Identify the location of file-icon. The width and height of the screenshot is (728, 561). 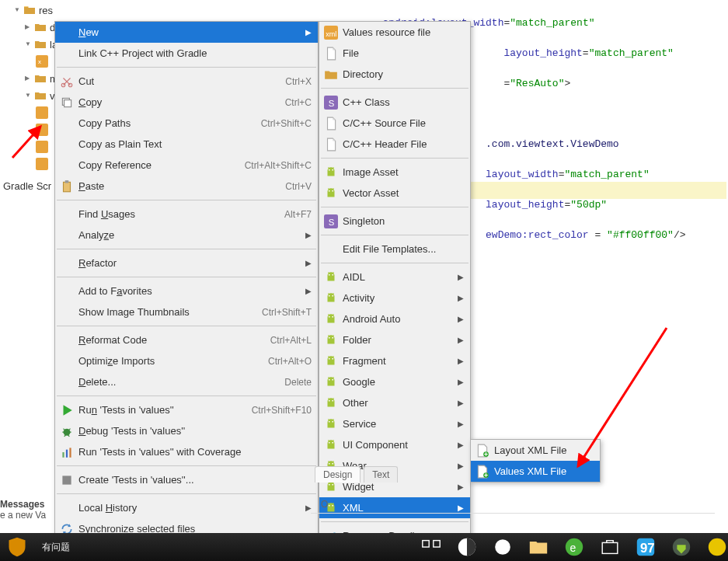
(331, 145).